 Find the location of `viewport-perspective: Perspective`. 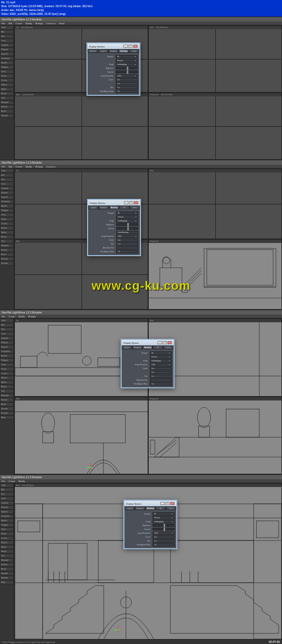

viewport-perspective: Perspective is located at coordinates (215, 436).